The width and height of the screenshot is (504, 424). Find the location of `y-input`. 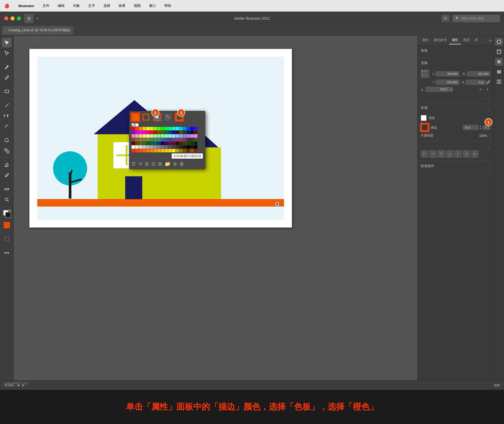

y-input is located at coordinates (448, 82).